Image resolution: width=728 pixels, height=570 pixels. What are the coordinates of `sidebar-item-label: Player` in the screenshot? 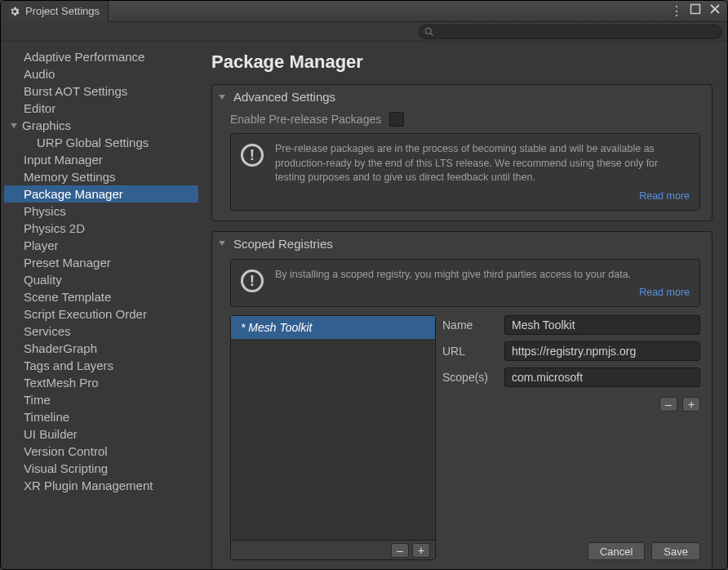 It's located at (41, 245).